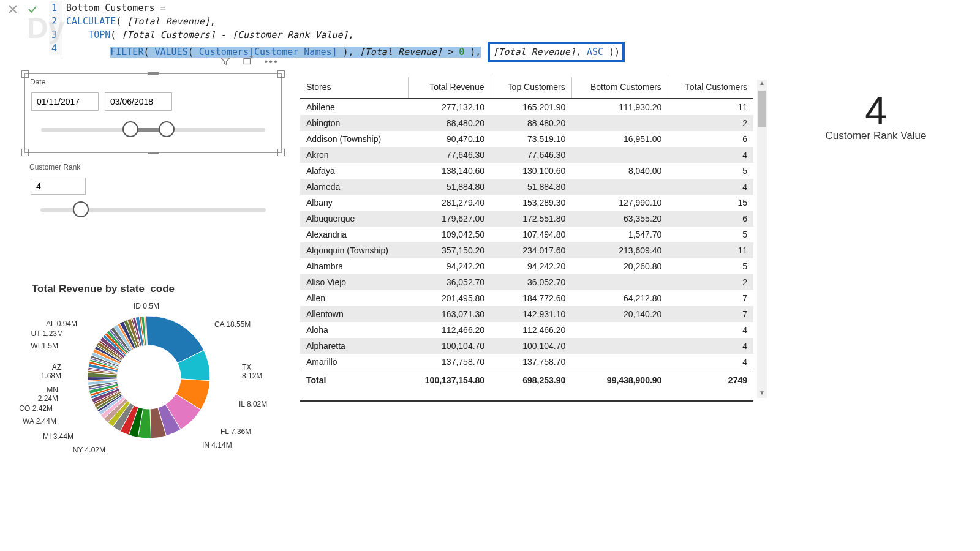 The width and height of the screenshot is (980, 551). I want to click on table-row: Abilene277,132.10165,201.90111,930.2011, so click(527, 107).